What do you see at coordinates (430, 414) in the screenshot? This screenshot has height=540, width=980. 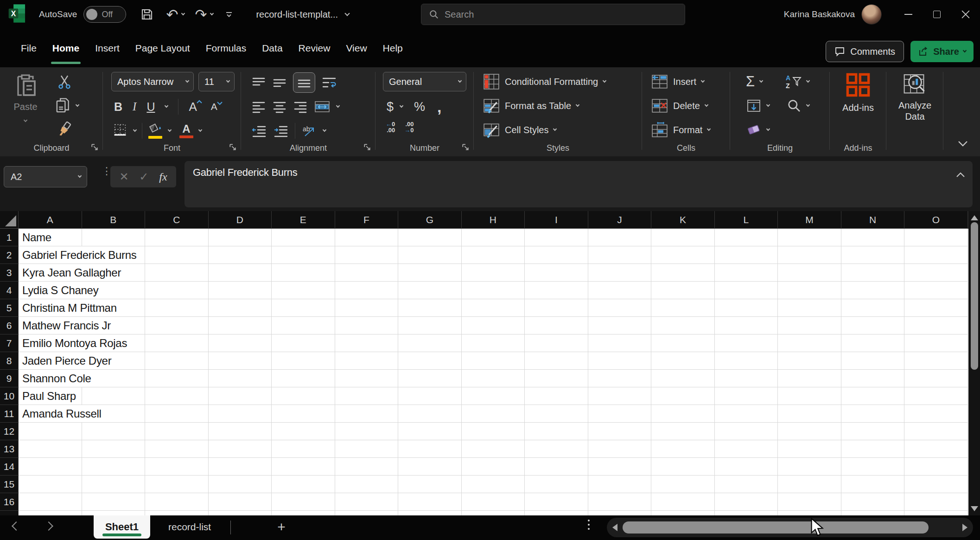 I see `cell-G11` at bounding box center [430, 414].